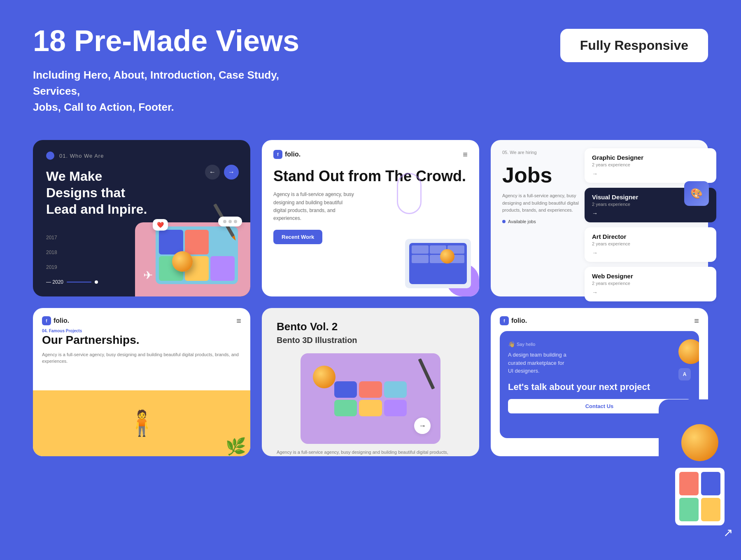 The width and height of the screenshot is (741, 560). What do you see at coordinates (504, 321) in the screenshot?
I see `talk-logo-icon: f` at bounding box center [504, 321].